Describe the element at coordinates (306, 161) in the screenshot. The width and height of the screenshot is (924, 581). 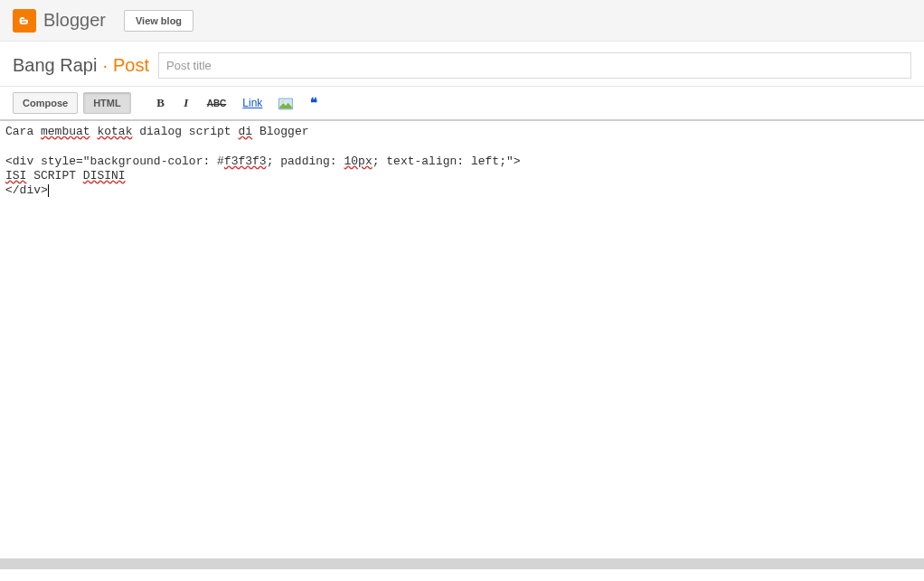
I see `editor-text: ; padding:` at that location.